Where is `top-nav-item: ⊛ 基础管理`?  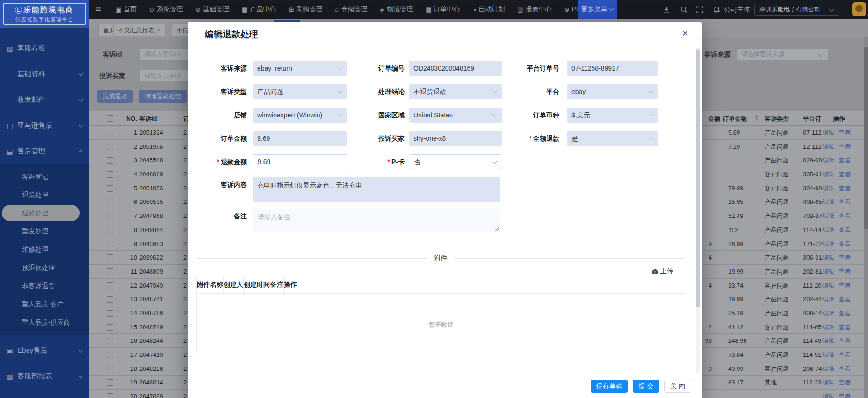 top-nav-item: ⊛ 基础管理 is located at coordinates (212, 9).